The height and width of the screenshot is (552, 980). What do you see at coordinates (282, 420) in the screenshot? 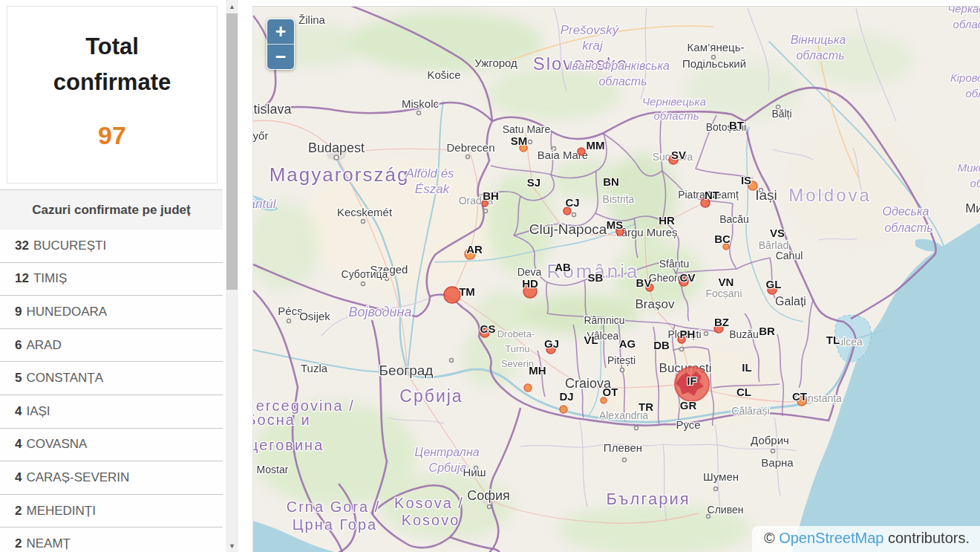
I see `map-label: Босна и` at bounding box center [282, 420].